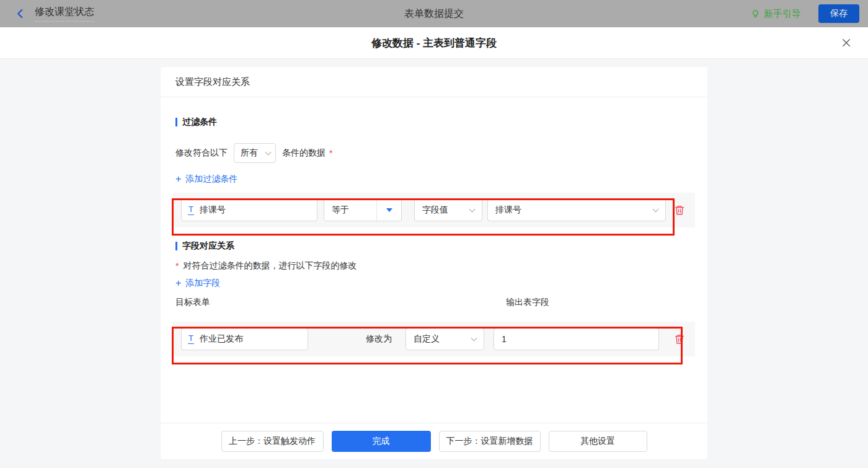  What do you see at coordinates (839, 14) in the screenshot?
I see `save-button: 保存` at bounding box center [839, 14].